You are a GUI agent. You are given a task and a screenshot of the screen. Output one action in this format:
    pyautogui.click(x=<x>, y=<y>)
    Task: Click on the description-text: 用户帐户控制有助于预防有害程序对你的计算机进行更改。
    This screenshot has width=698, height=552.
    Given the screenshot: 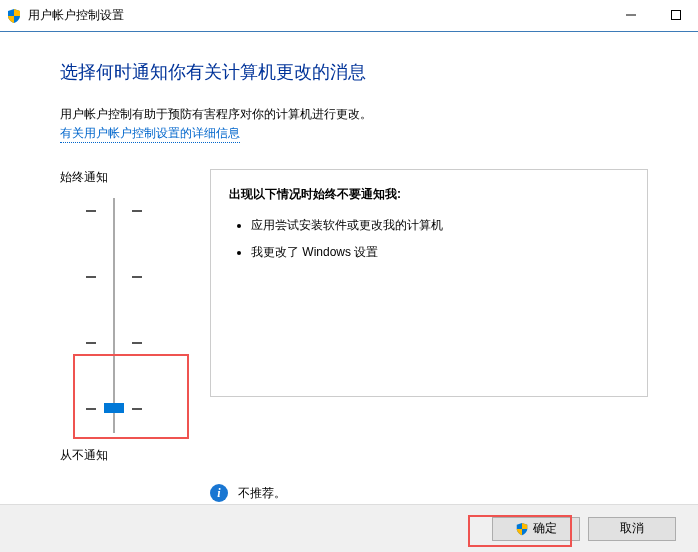 What is the action you would take?
    pyautogui.click(x=354, y=114)
    